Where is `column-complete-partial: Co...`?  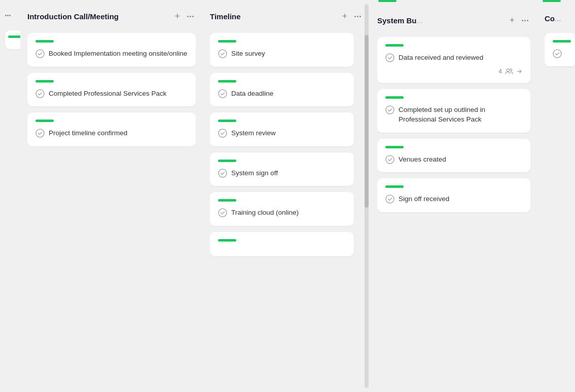
column-complete-partial: Co... is located at coordinates (556, 196).